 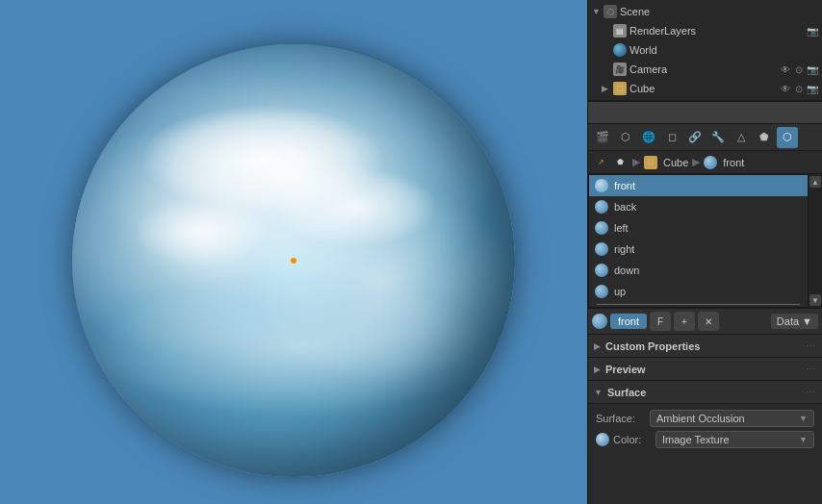 What do you see at coordinates (705, 440) in the screenshot?
I see `color-prop-row: Color: Image Texture ▼` at bounding box center [705, 440].